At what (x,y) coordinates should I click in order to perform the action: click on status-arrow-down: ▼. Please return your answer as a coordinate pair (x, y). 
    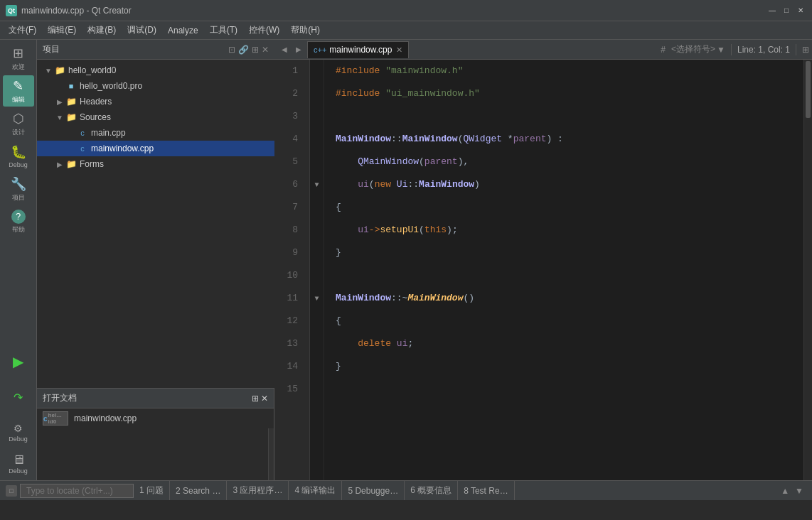
    Looking at the image, I should click on (799, 491).